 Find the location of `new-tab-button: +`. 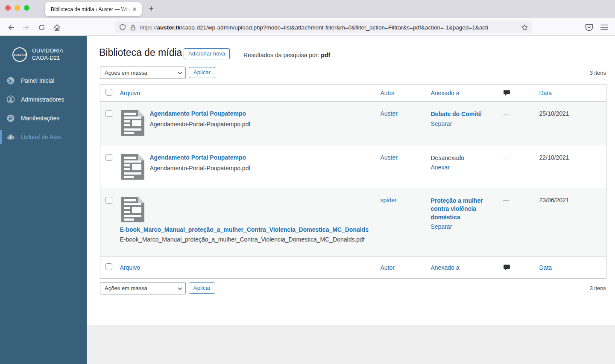

new-tab-button: + is located at coordinates (151, 9).